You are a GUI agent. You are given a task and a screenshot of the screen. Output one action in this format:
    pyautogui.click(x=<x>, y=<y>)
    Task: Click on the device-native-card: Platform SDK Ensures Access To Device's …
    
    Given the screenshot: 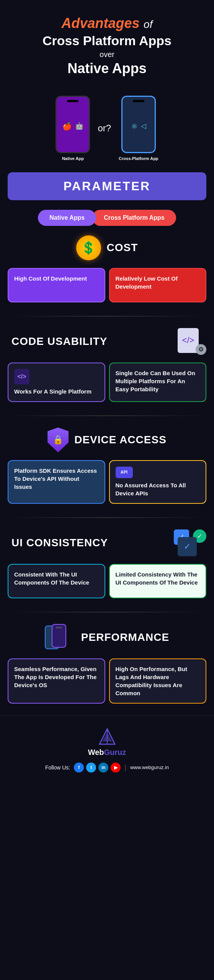 What is the action you would take?
    pyautogui.click(x=57, y=482)
    